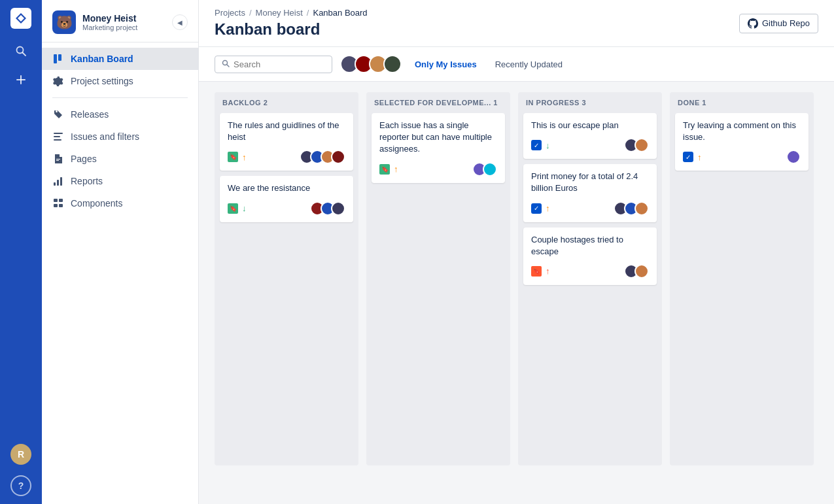 This screenshot has width=834, height=504. What do you see at coordinates (120, 159) in the screenshot?
I see `sidebar-item-pages: Pages` at bounding box center [120, 159].